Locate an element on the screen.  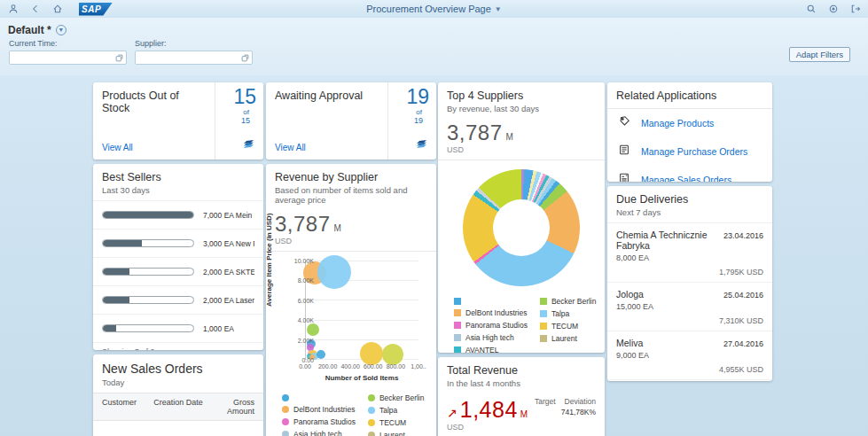
search-icon is located at coordinates (810, 9).